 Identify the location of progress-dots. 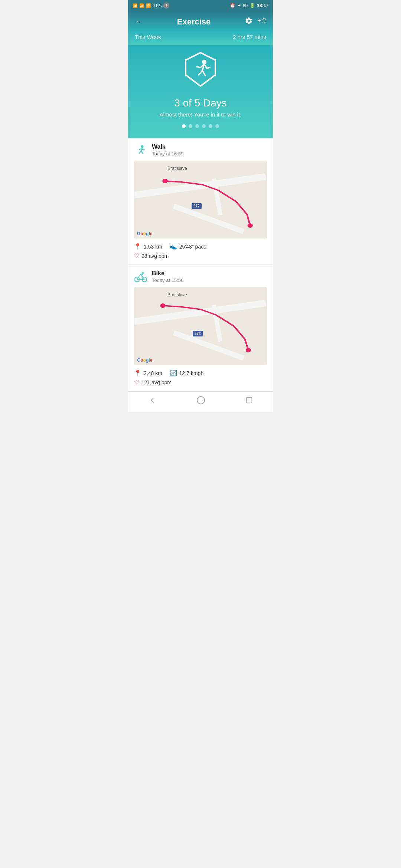
(200, 126).